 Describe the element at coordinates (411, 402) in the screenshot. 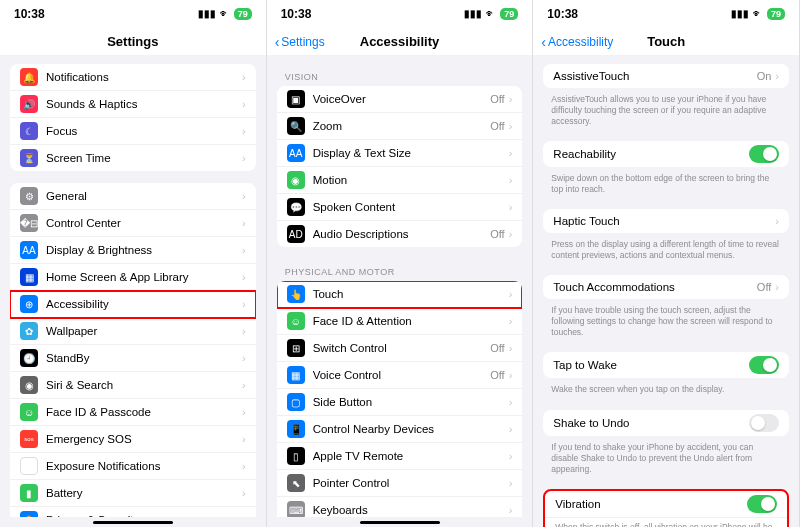

I see `row-label: Side Button` at that location.